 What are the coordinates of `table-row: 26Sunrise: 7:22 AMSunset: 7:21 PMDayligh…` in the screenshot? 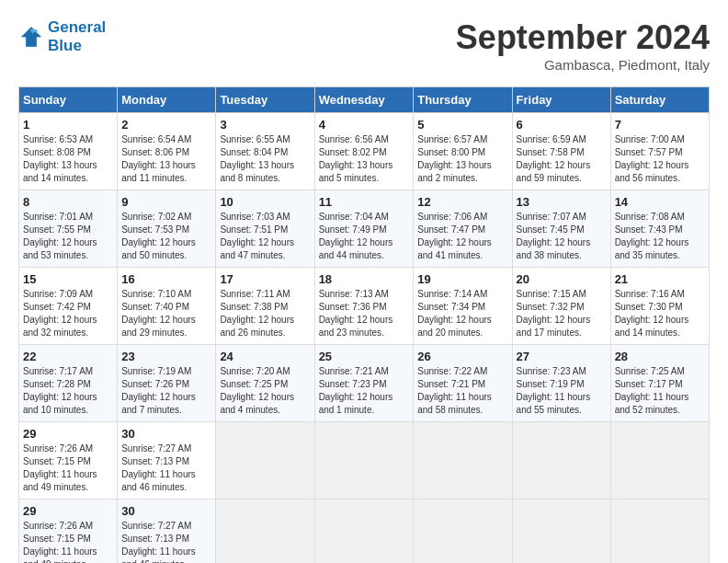 It's located at (463, 384).